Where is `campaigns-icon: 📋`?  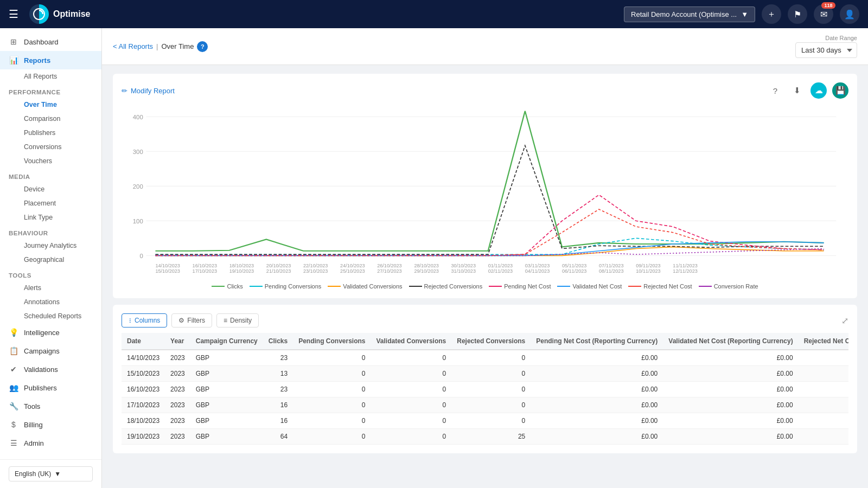 campaigns-icon: 📋 is located at coordinates (14, 351).